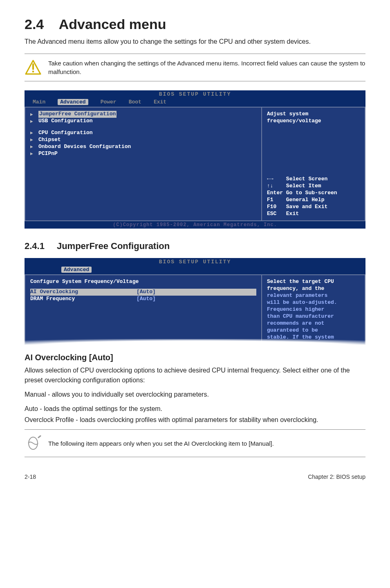  I want to click on help-line: stable. If the system, so click(313, 338).